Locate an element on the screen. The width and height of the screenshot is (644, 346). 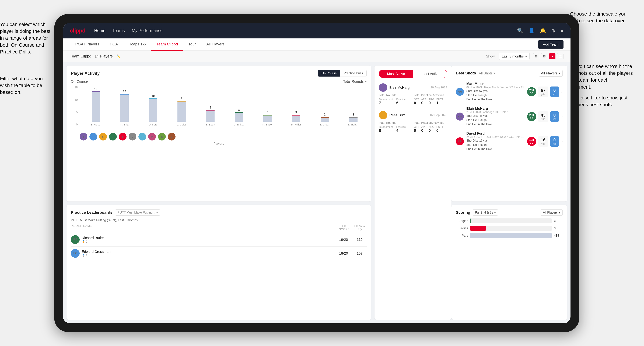
silver-medal-icon: 🥈 is located at coordinates (84, 255).